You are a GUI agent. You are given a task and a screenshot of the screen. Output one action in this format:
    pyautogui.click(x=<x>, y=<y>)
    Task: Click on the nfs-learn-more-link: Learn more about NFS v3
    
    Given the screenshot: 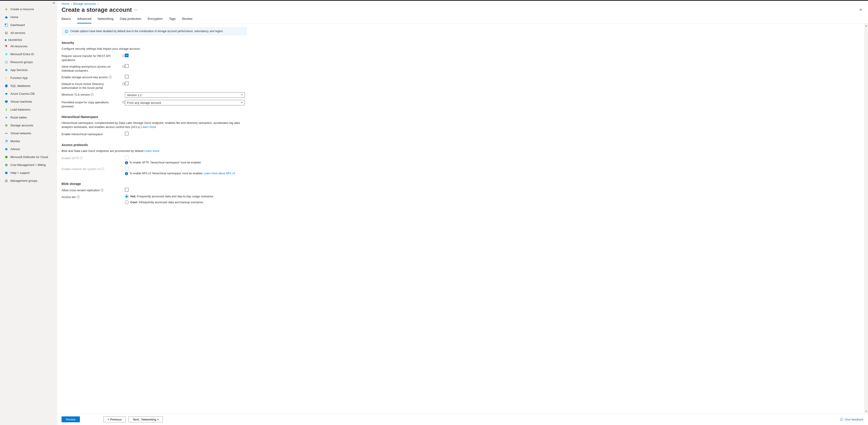 What is the action you would take?
    pyautogui.click(x=220, y=173)
    